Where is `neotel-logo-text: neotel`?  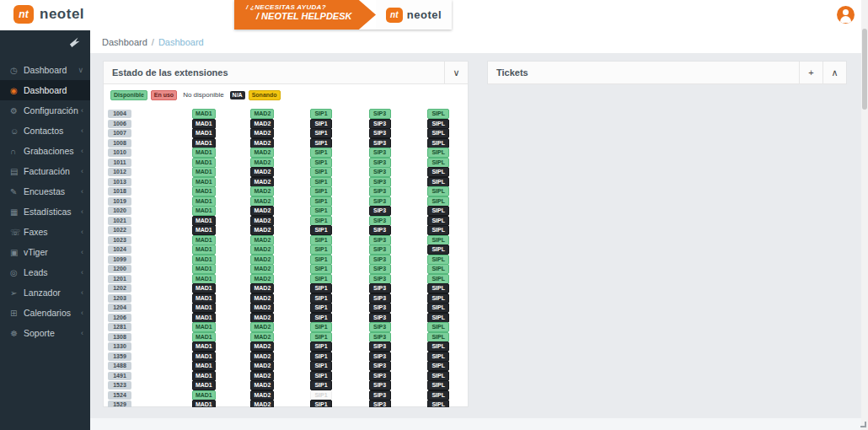 neotel-logo-text: neotel is located at coordinates (62, 14).